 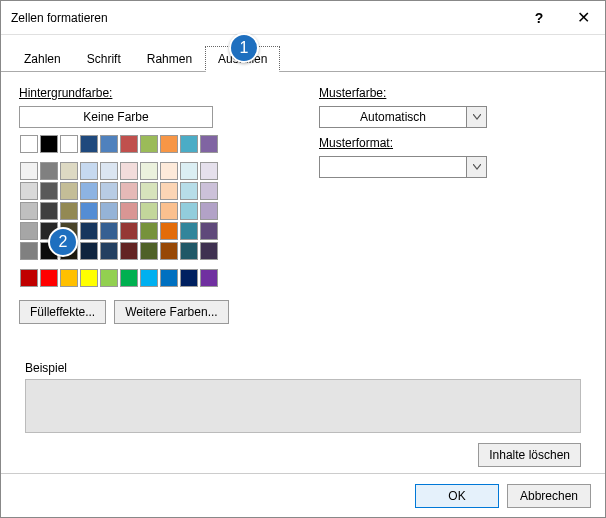 What do you see at coordinates (170, 59) in the screenshot?
I see `tab-rahmen: Rahmen` at bounding box center [170, 59].